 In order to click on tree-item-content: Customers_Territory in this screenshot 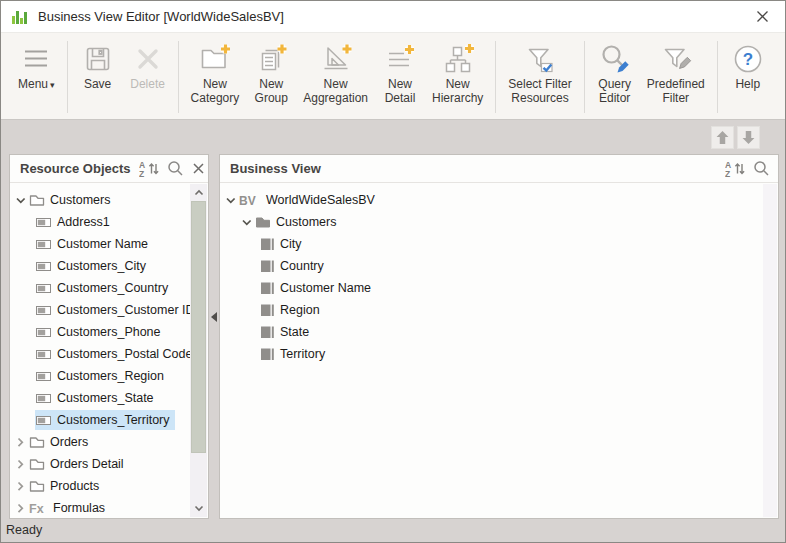, I will do `click(105, 420)`.